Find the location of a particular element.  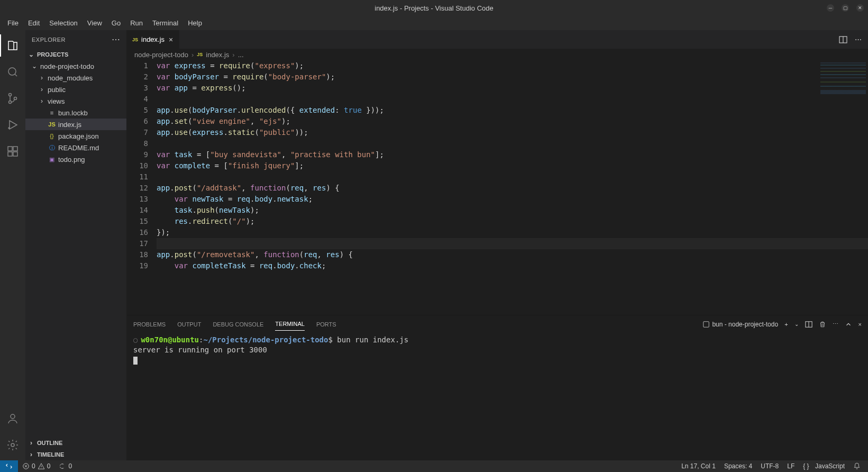

panel-tab-output: OUTPUT is located at coordinates (189, 324).